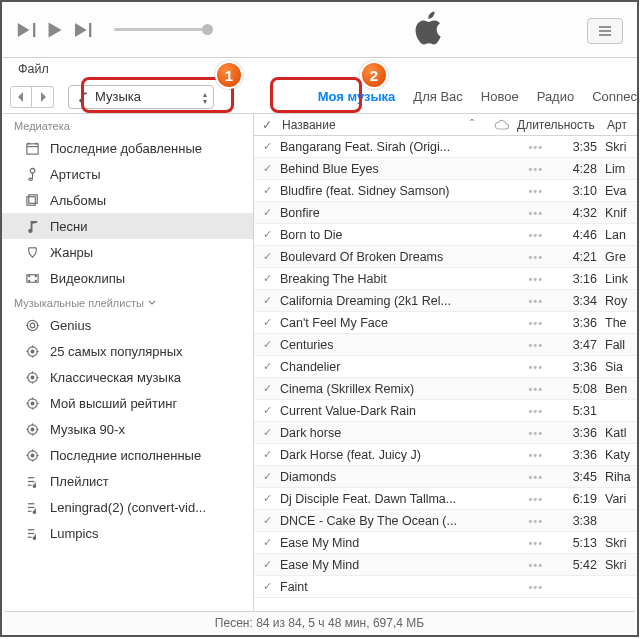 This screenshot has width=641, height=639. What do you see at coordinates (446, 565) in the screenshot?
I see `table-row: ✓Ease My Mind•••5:42Skri` at bounding box center [446, 565].